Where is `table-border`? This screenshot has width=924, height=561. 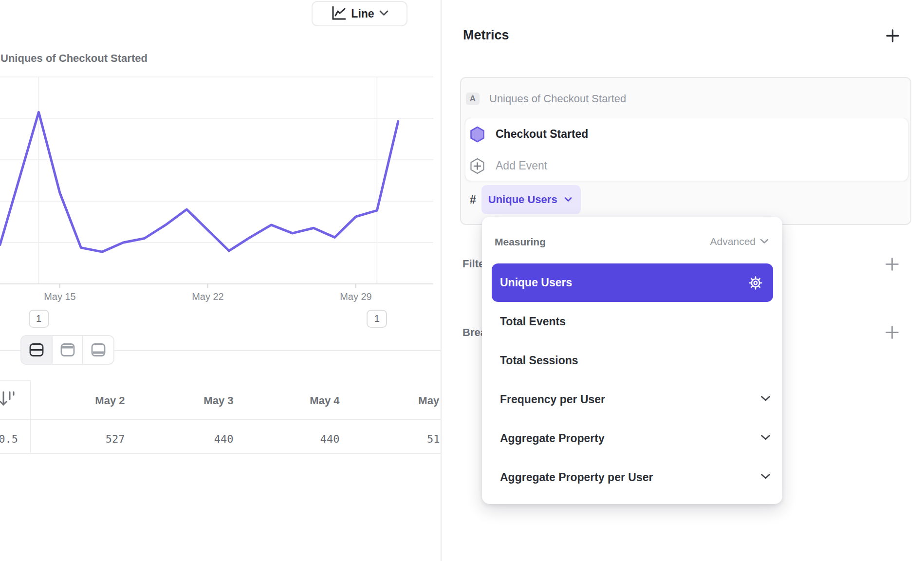 table-border is located at coordinates (15, 381).